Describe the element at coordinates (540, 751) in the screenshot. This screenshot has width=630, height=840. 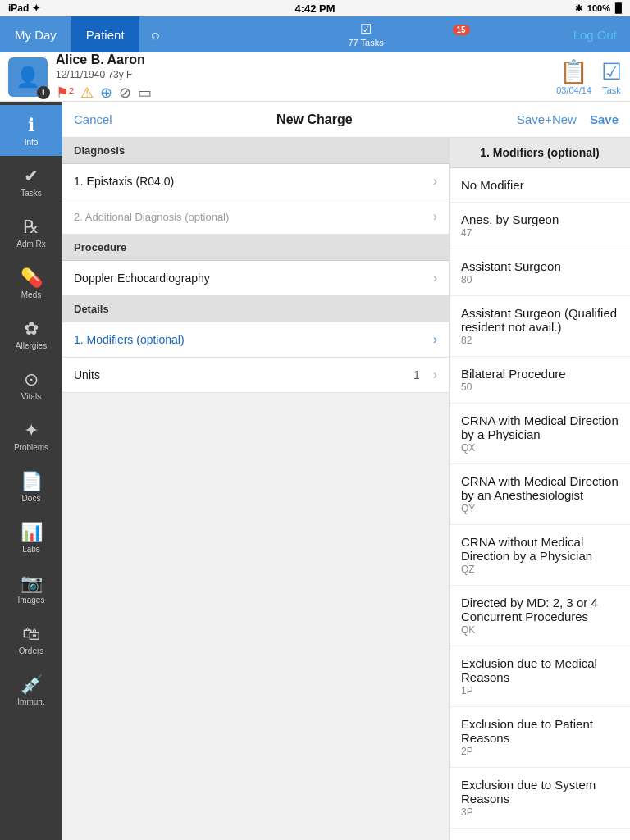
I see `modifier-code: 2P` at that location.